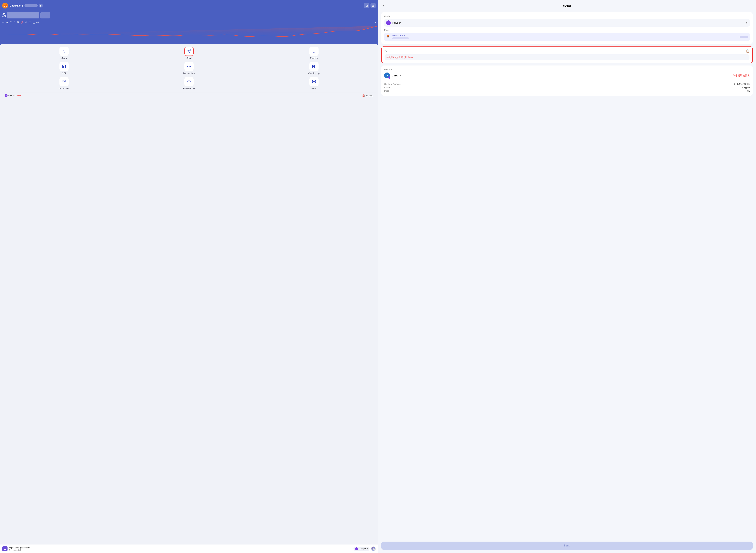 The height and width of the screenshot is (553, 756). I want to click on chain-icon-6: ©, so click(26, 22).